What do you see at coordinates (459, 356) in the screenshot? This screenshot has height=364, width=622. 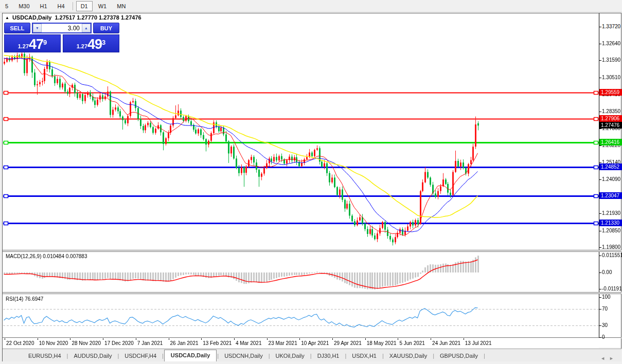 I see `chart-tab-gbpusd: GBPUSD,Daily` at bounding box center [459, 356].